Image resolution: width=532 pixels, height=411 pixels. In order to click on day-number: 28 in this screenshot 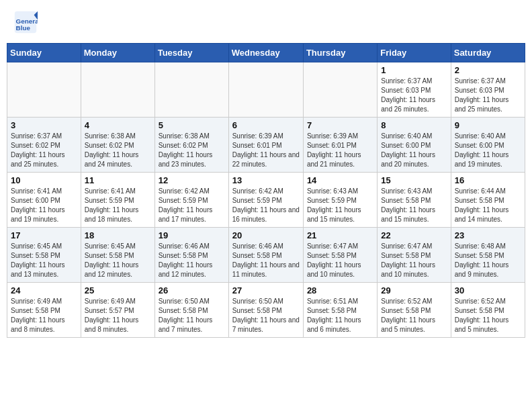, I will do `click(340, 290)`.